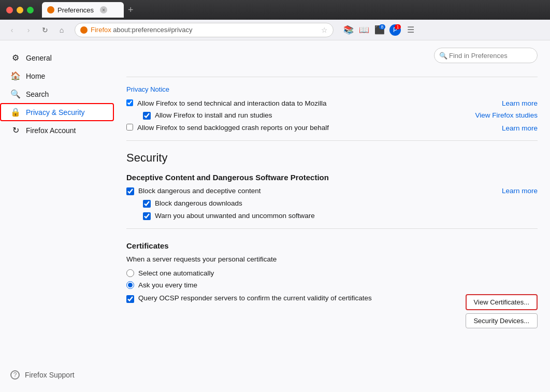 The width and height of the screenshot is (550, 392). Describe the element at coordinates (501, 321) in the screenshot. I see `security-devices-button: Security Devices...` at that location.